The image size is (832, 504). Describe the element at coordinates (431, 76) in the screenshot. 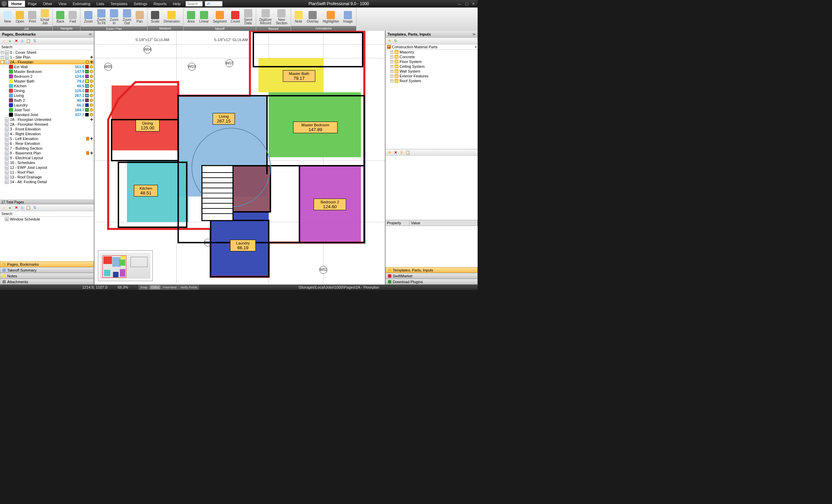

I see `template-folder: +🗀Exterior Features` at that location.